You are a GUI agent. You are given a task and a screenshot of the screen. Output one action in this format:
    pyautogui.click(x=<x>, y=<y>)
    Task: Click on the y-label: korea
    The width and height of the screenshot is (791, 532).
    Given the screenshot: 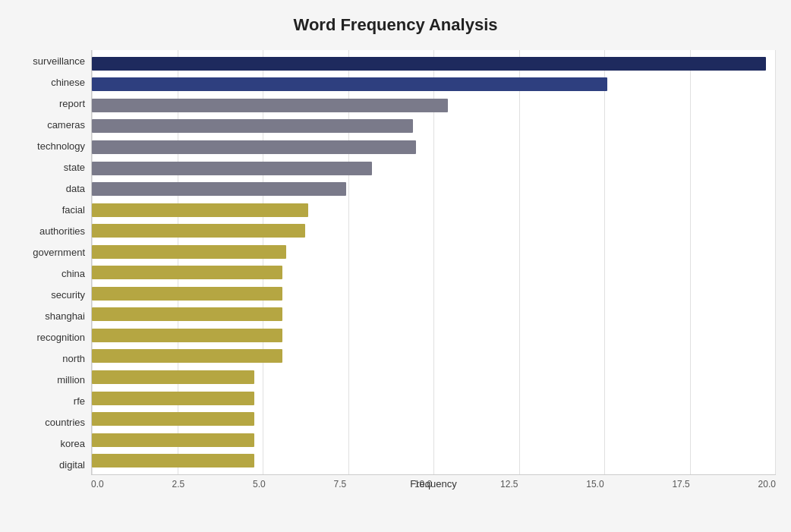 What is the action you would take?
    pyautogui.click(x=73, y=443)
    